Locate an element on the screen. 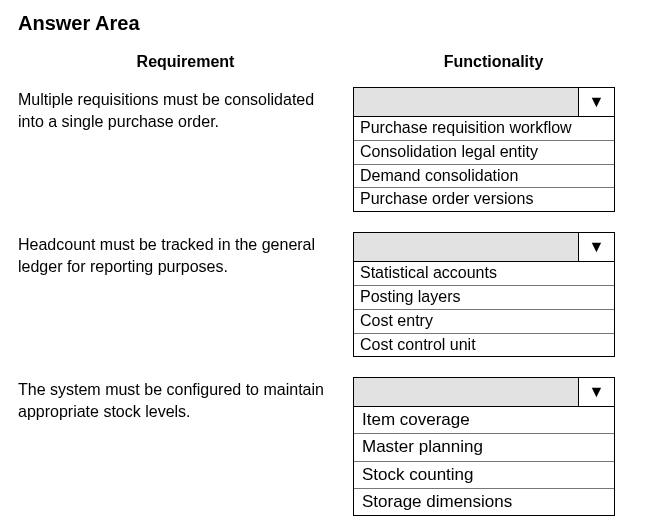 The image size is (652, 526). dropdown-options: Item coverage Master planning Stock coun… is located at coordinates (484, 461).